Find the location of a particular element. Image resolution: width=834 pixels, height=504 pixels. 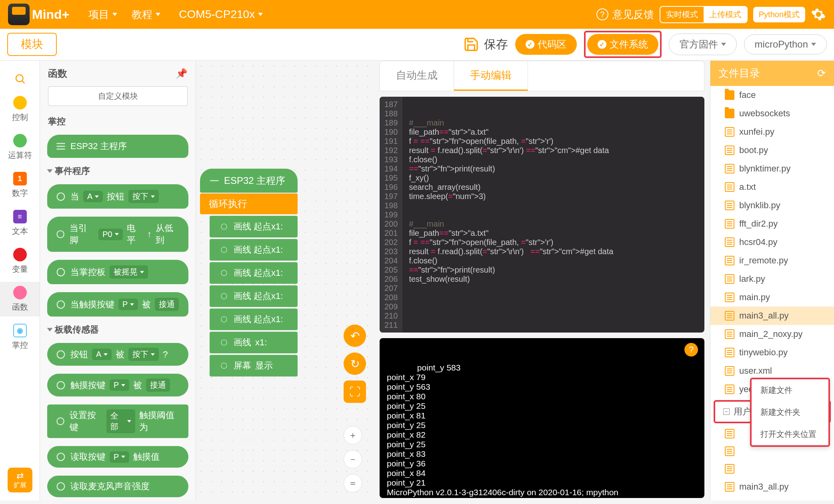

block-esp32-main: ESP32 主程序 is located at coordinates (118, 146).